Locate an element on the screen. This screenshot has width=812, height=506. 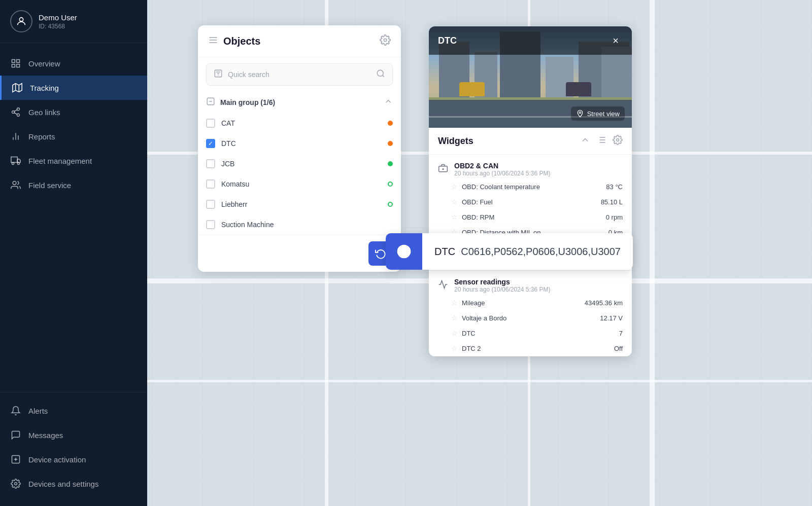
widget-label: Voltaje a Bordo is located at coordinates (484, 318).